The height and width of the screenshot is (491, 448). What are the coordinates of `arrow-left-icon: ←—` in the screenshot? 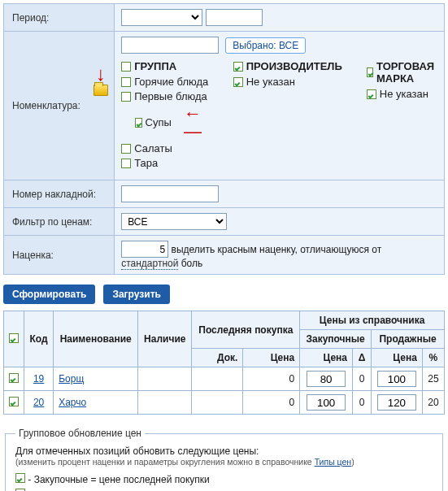 It's located at (197, 123).